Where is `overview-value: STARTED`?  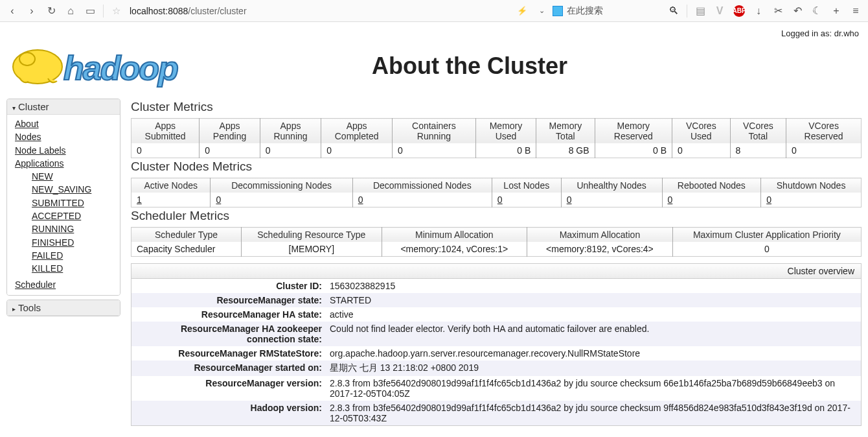 overview-value: STARTED is located at coordinates (593, 300).